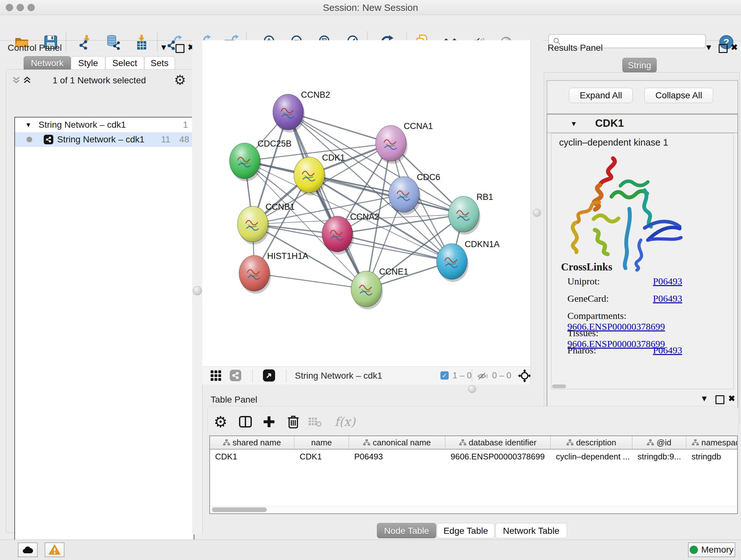 The width and height of the screenshot is (741, 560). I want to click on network-node-count: 11, so click(166, 139).